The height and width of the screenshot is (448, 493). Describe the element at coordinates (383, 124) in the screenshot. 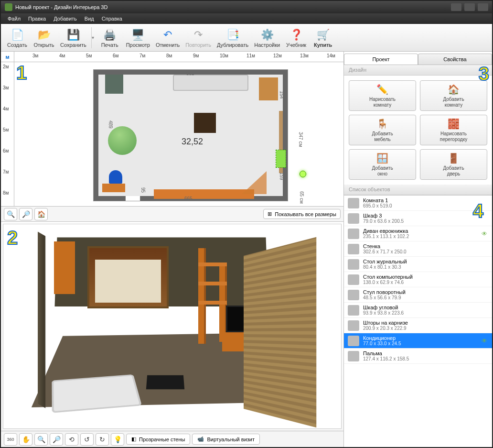

I see `мебель-icon: 🪑` at that location.